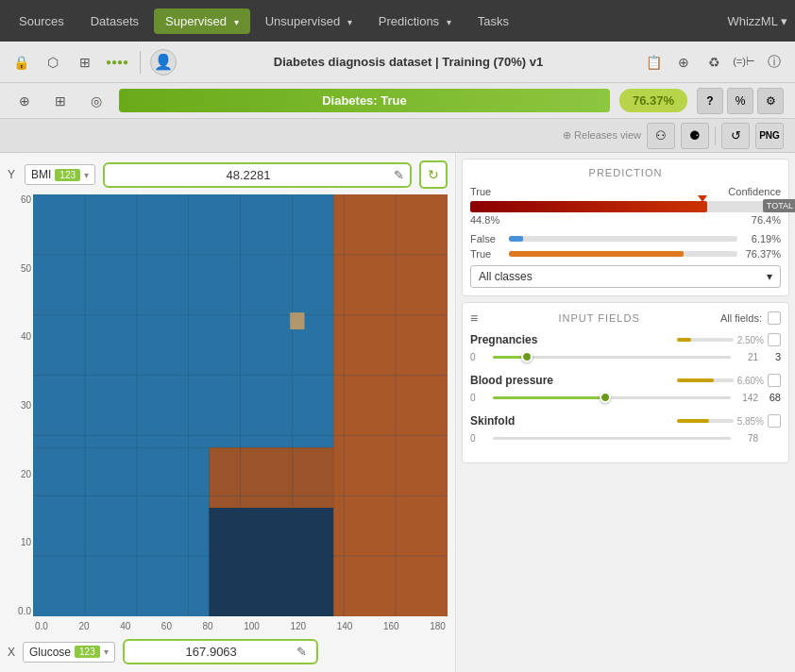  What do you see at coordinates (19, 415) in the screenshot?
I see `y-axis: 60 50 40 30 20 10 0.0` at bounding box center [19, 415].